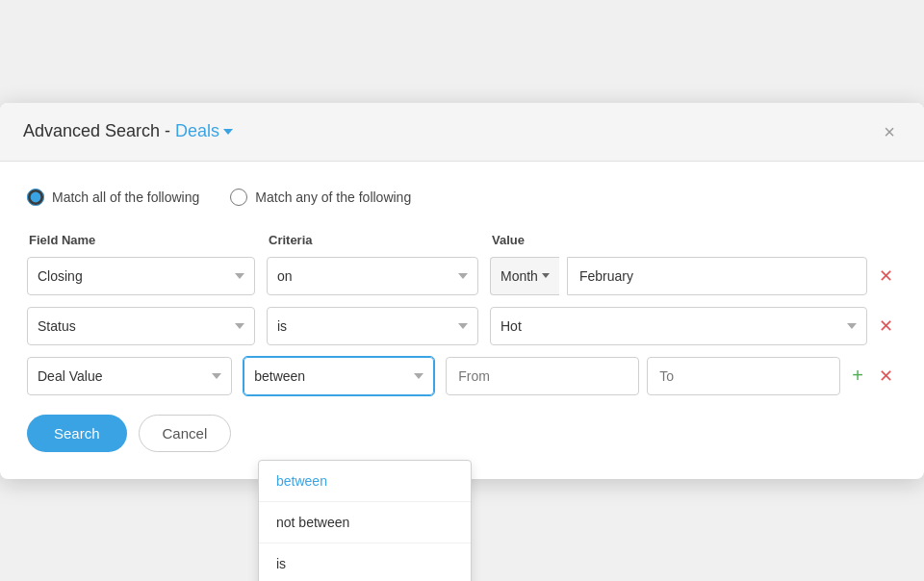  Describe the element at coordinates (695, 240) in the screenshot. I see `header-value: Value` at that location.